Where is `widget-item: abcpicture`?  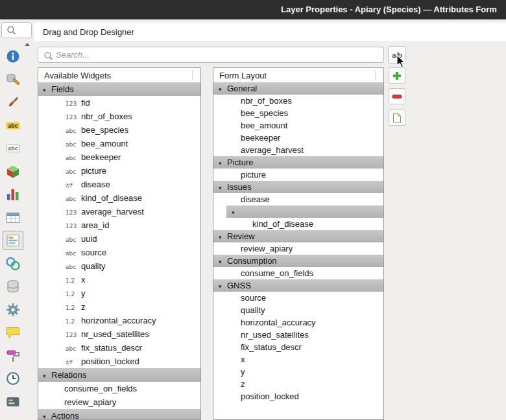 widget-item: abcpicture is located at coordinates (119, 171).